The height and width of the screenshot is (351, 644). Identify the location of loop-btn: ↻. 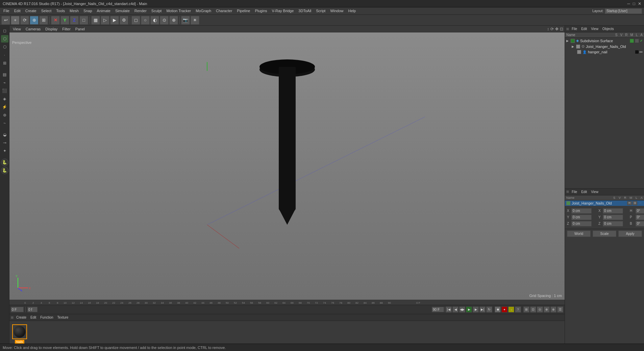
(489, 309).